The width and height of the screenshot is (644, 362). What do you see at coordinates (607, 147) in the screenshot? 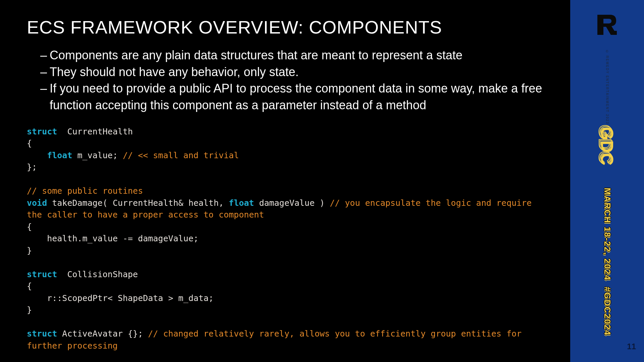
I see `gdc-logo: GDC GDC GDC` at bounding box center [607, 147].